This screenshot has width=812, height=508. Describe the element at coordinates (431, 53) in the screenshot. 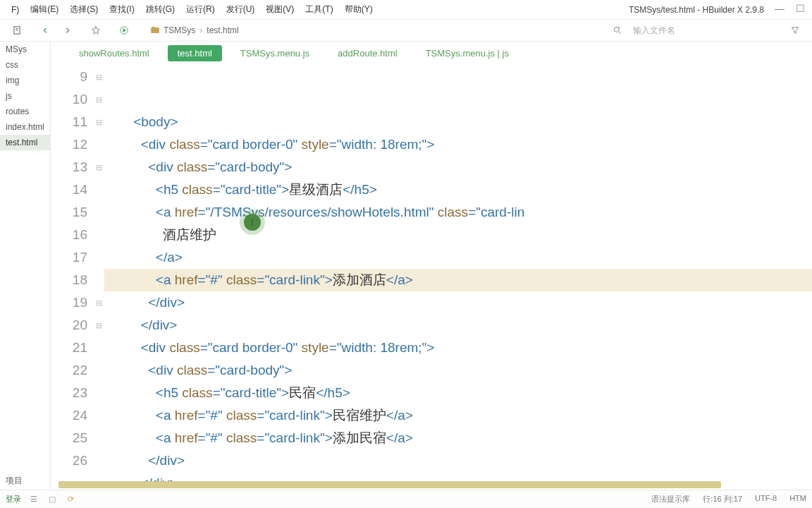

I see `editor-tabs: showRoutes.htmltest.htmlTSMSys.menu.jsad…` at that location.